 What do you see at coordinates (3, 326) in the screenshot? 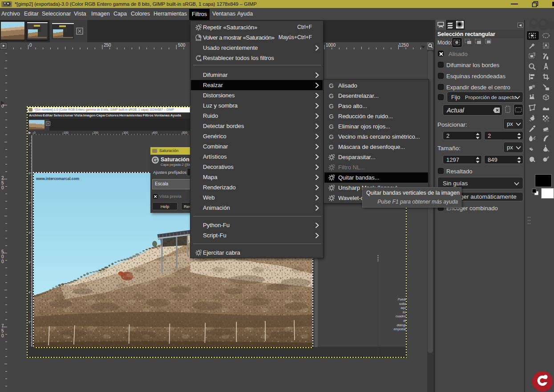
I see `svg-text: 7` at bounding box center [3, 326].